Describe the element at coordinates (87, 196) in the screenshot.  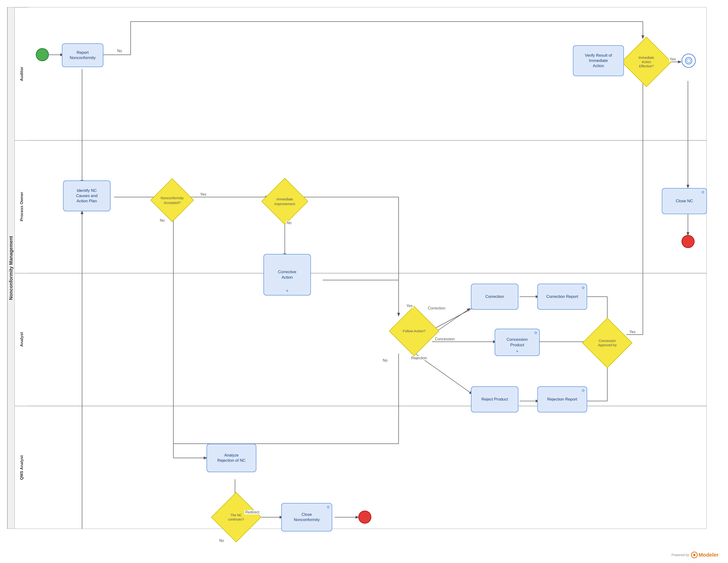
I see `identify-nc-node: Identify NC Causes and Action Plan` at that location.